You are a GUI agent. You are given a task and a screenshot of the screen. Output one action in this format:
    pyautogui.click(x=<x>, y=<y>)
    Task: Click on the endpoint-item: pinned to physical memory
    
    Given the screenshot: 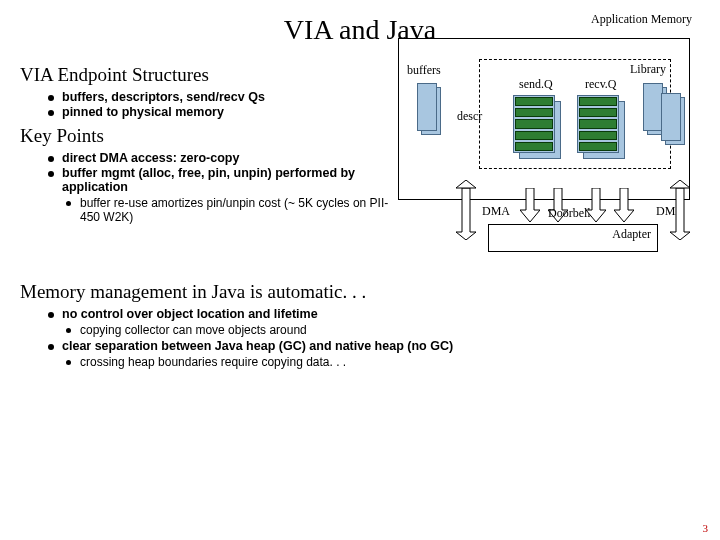 What is the action you would take?
    pyautogui.click(x=220, y=112)
    